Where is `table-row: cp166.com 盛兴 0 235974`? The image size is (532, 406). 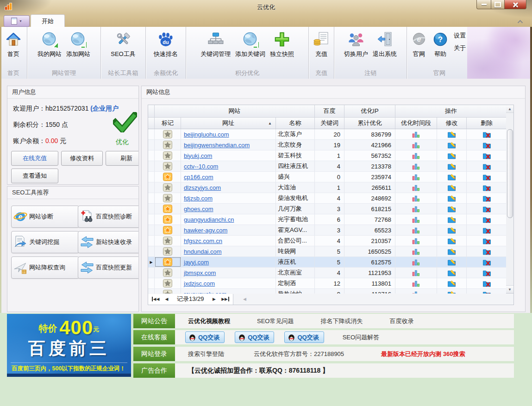
table-row: cp166.com 盛兴 0 235974 is located at coordinates (327, 177).